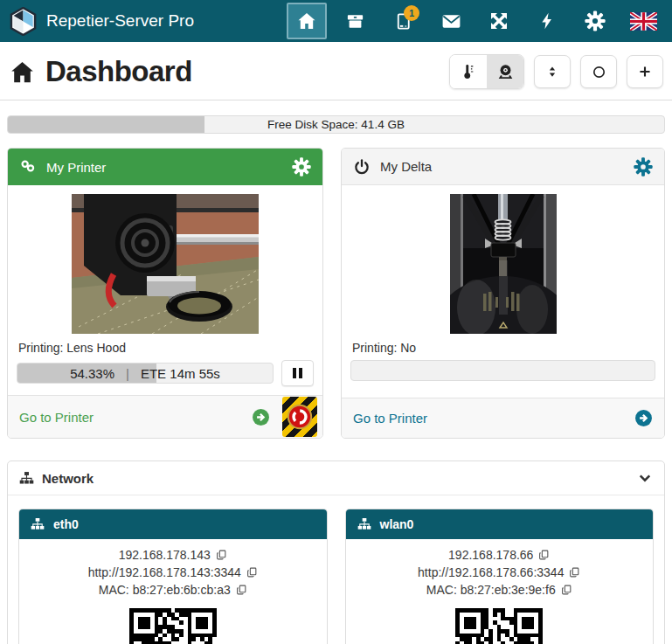 This screenshot has height=644, width=672. I want to click on thermometer-toggle-button, so click(468, 72).